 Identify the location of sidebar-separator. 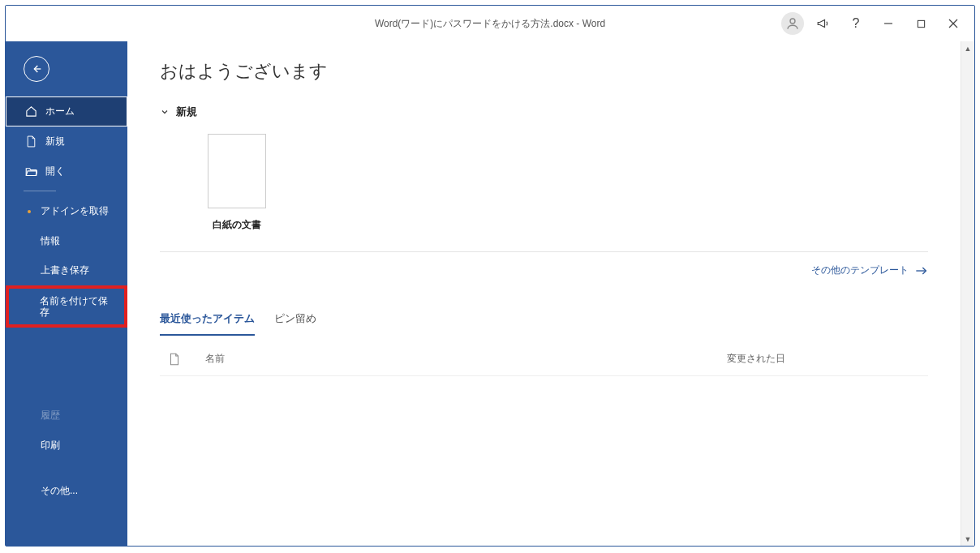
(40, 191).